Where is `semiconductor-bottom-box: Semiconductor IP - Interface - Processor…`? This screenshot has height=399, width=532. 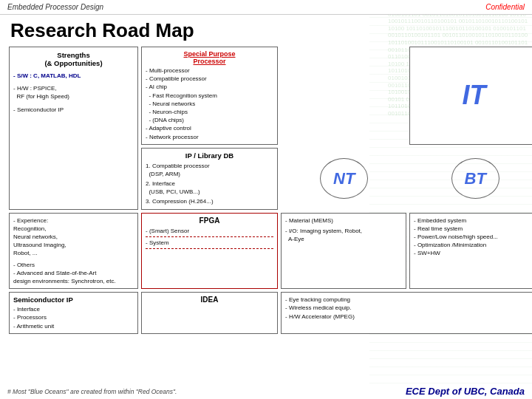 semiconductor-bottom-box: Semiconductor IP - Interface - Processor… is located at coordinates (74, 313).